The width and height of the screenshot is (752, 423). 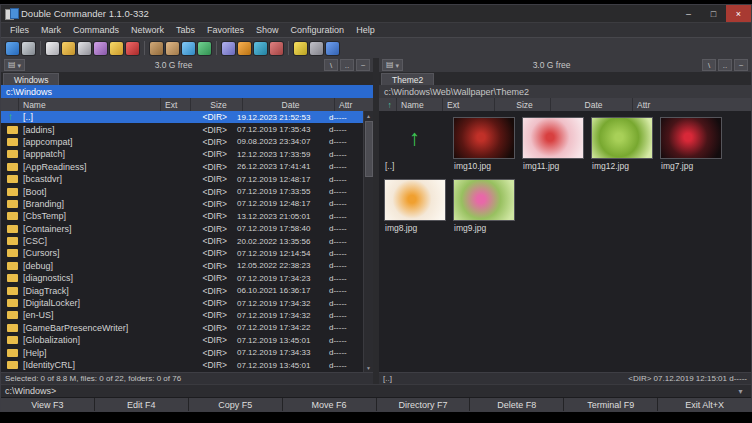 I want to click on copy-icon, so click(x=84, y=48).